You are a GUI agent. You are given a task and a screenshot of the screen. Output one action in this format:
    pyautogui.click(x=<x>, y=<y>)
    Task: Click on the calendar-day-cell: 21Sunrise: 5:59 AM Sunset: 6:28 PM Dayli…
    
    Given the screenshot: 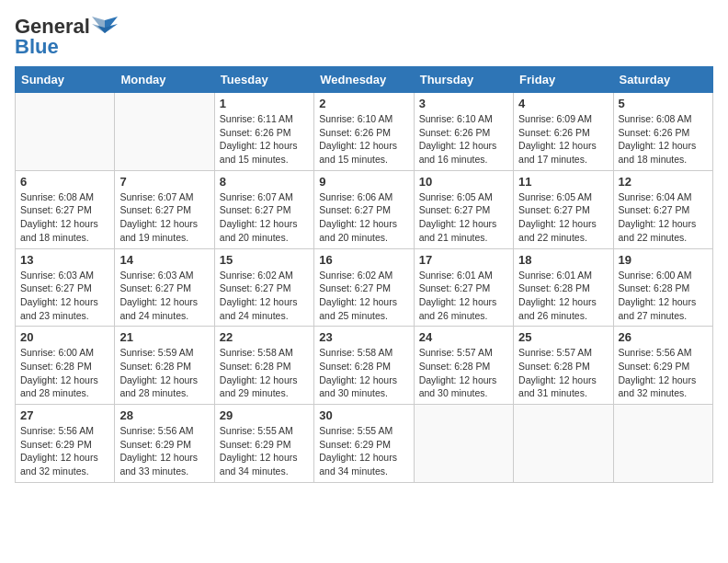 What is the action you would take?
    pyautogui.click(x=165, y=366)
    